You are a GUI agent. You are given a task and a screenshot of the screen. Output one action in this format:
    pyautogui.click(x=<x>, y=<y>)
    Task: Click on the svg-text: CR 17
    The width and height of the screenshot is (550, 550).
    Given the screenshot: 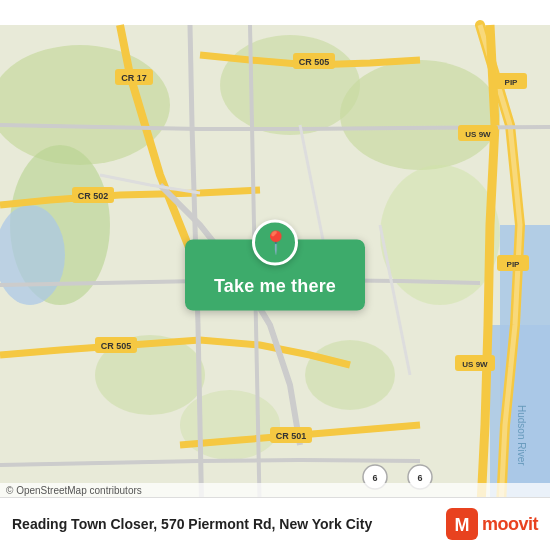 What is the action you would take?
    pyautogui.click(x=134, y=78)
    